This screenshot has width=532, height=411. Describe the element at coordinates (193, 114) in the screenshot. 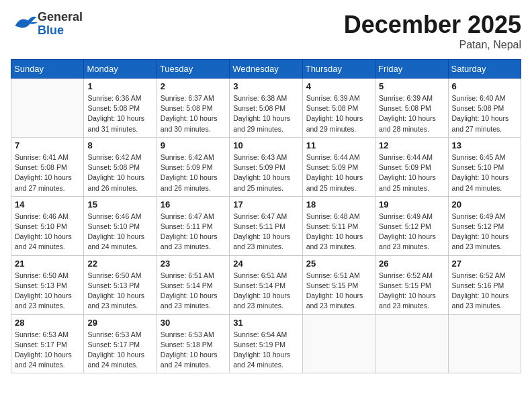

I see `day-info: Sunrise: 6:37 AMSunset: 5:08 PMDaylight:…` at that location.